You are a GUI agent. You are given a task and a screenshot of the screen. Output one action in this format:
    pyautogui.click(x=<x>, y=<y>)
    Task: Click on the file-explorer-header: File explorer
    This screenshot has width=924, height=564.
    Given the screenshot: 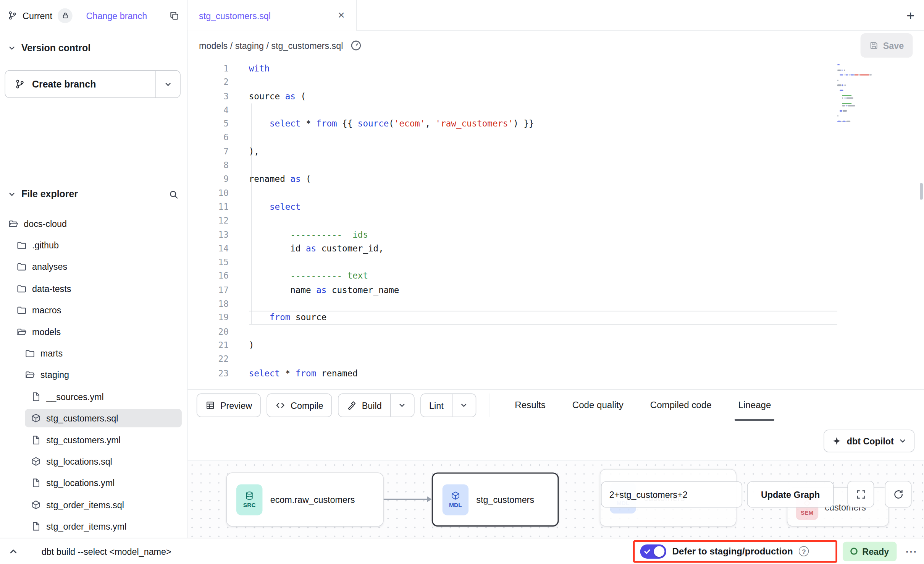 What is the action you would take?
    pyautogui.click(x=94, y=194)
    